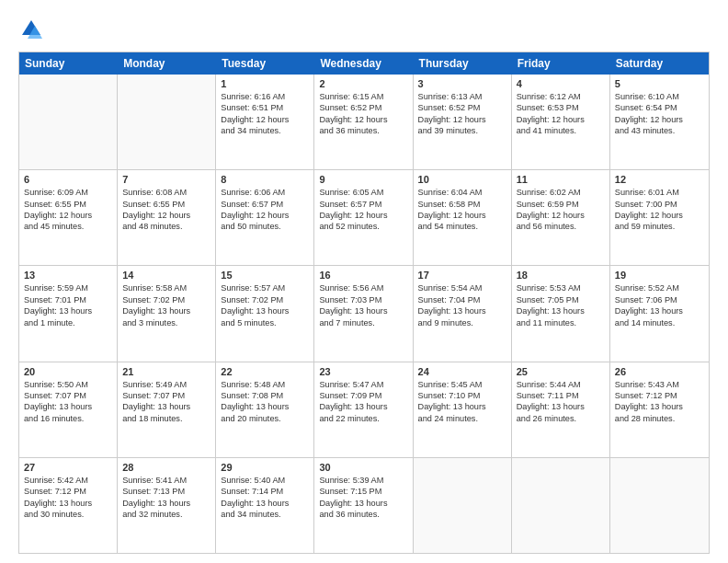 This screenshot has height=563, width=728. What do you see at coordinates (167, 63) in the screenshot?
I see `header-day-monday: Monday` at bounding box center [167, 63].